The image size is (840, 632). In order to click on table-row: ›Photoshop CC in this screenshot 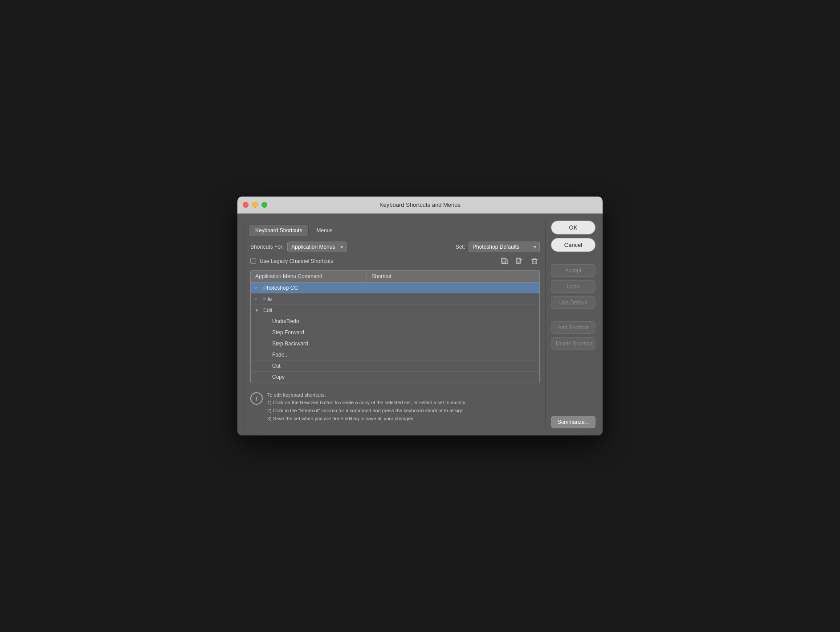, I will do `click(395, 288)`.